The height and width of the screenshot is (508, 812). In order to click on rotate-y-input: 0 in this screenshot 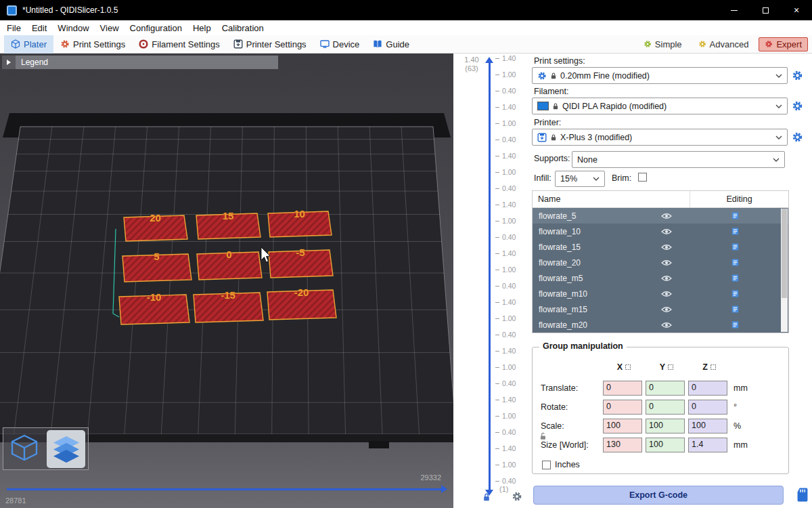, I will do `click(665, 407)`.